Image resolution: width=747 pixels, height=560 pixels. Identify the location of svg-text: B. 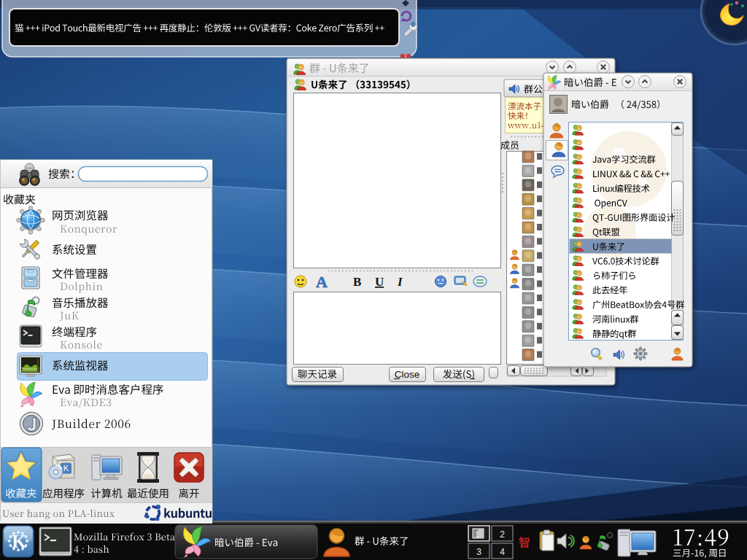
(357, 281).